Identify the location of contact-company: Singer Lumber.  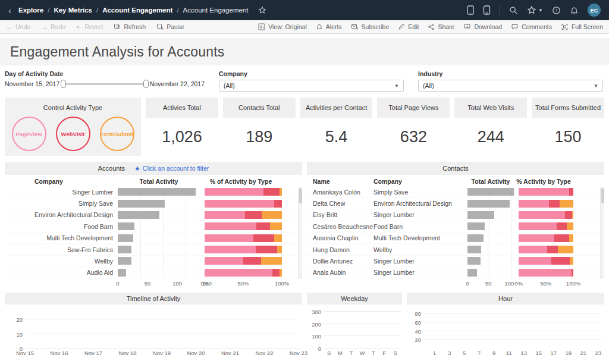
(420, 215).